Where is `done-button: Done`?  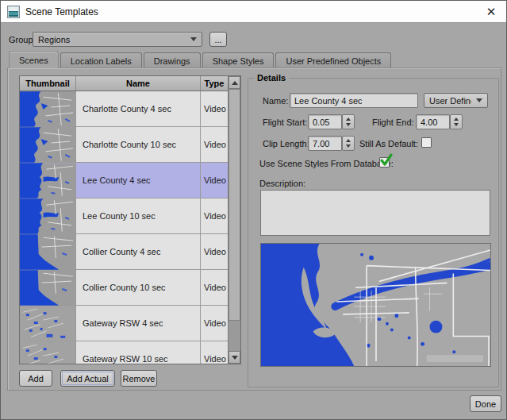 done-button: Done is located at coordinates (486, 403).